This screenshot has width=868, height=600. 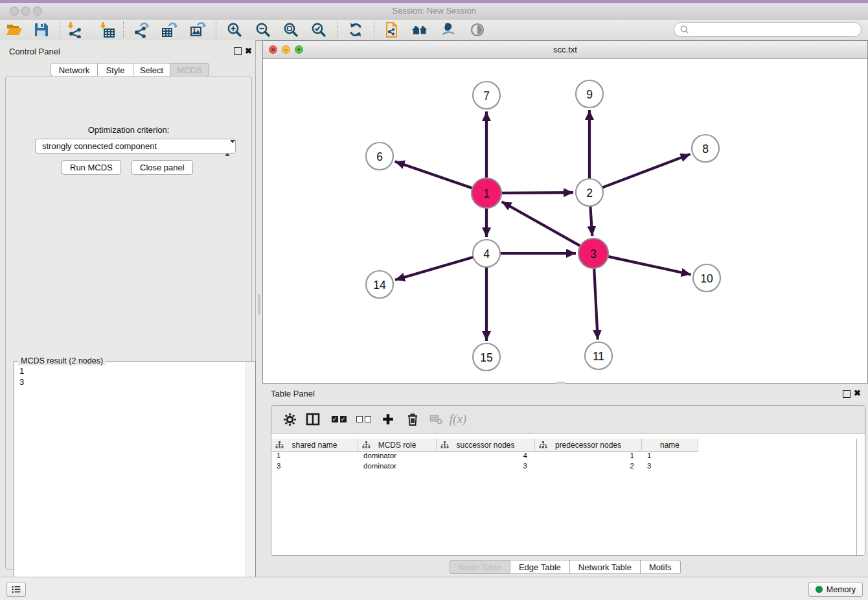 I want to click on tab-network-table: Network Table, so click(x=605, y=567).